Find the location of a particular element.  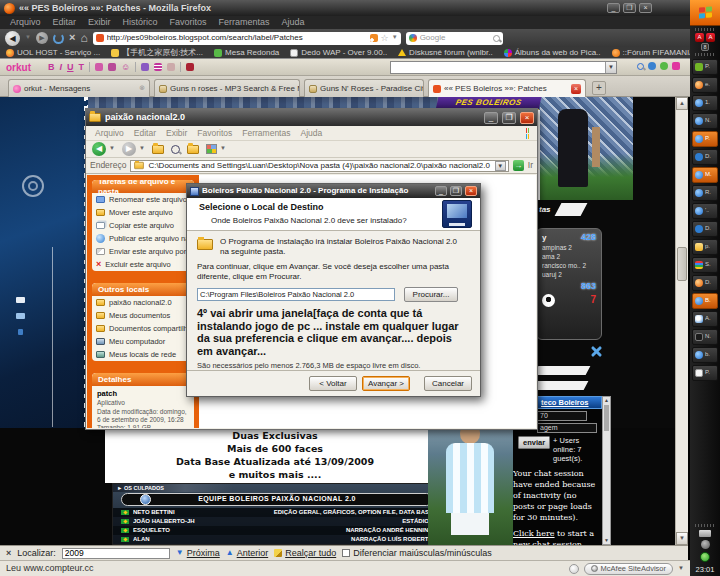

video-icon is located at coordinates (190, 67).